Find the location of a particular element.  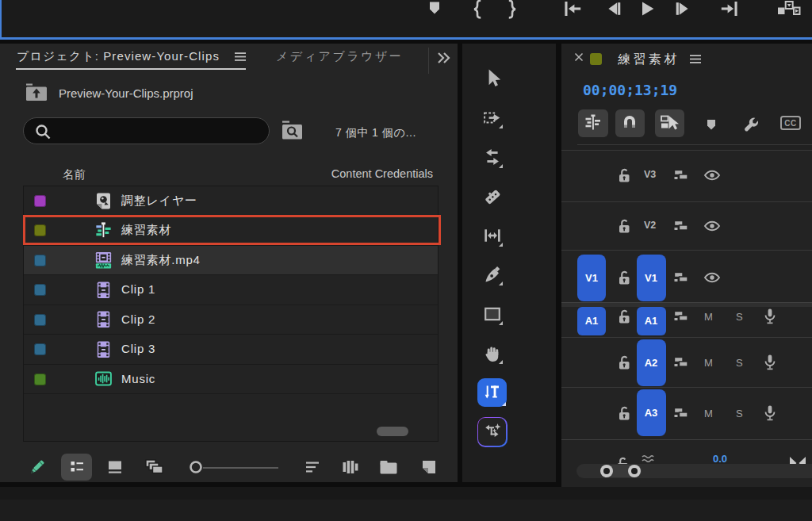

icon-view-button is located at coordinates (115, 467).